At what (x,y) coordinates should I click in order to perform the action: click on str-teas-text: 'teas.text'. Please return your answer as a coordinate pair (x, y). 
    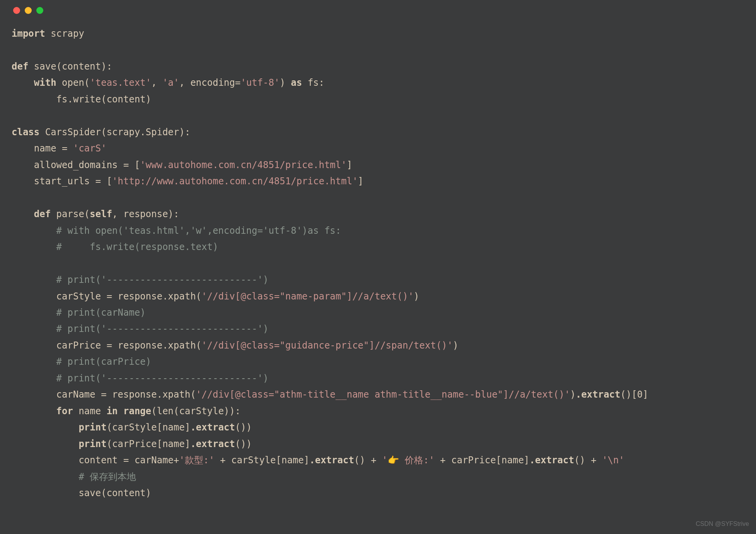
    Looking at the image, I should click on (121, 83).